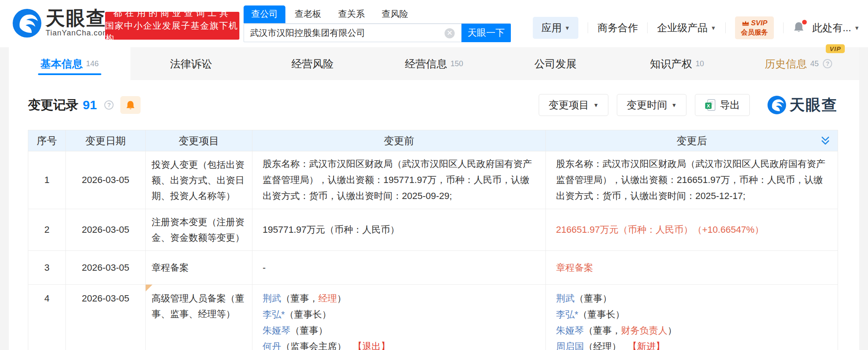 This screenshot has height=350, width=868. Describe the element at coordinates (692, 141) in the screenshot. I see `col-after: 变更后` at that location.